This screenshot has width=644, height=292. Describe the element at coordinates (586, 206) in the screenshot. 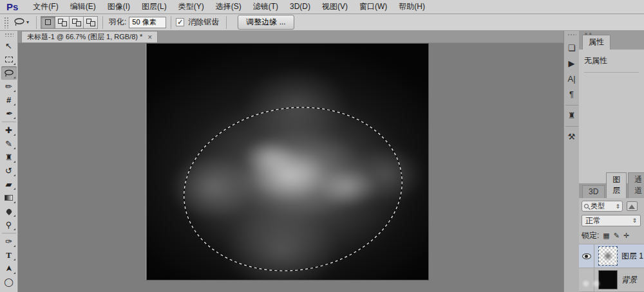

I see `search-icon` at that location.